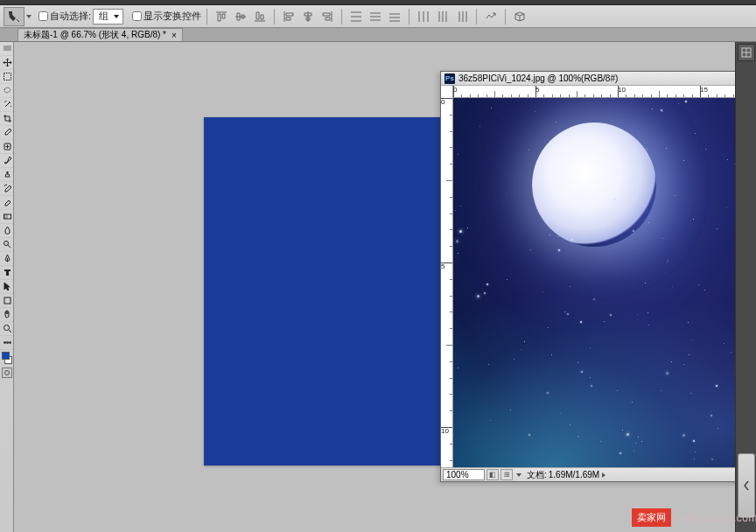 The height and width of the screenshot is (532, 756). I want to click on doc-info-value: 1.69M/1.69M, so click(574, 474).